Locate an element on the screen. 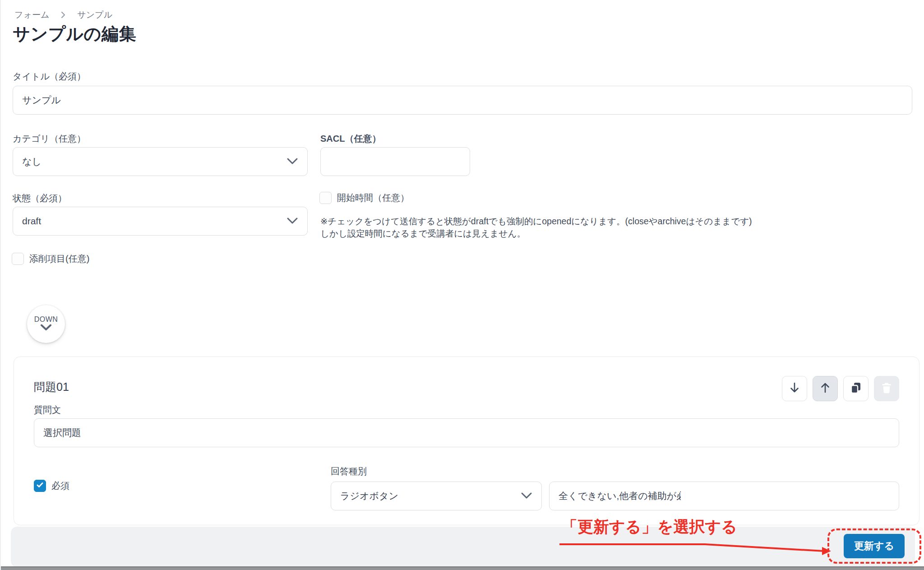  copy-icon is located at coordinates (856, 389).